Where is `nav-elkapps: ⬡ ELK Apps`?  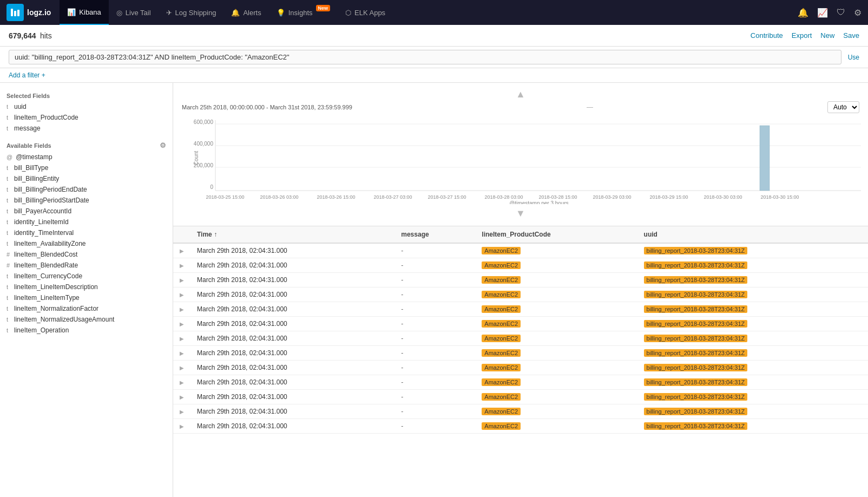
nav-elkapps: ⬡ ELK Apps is located at coordinates (365, 12).